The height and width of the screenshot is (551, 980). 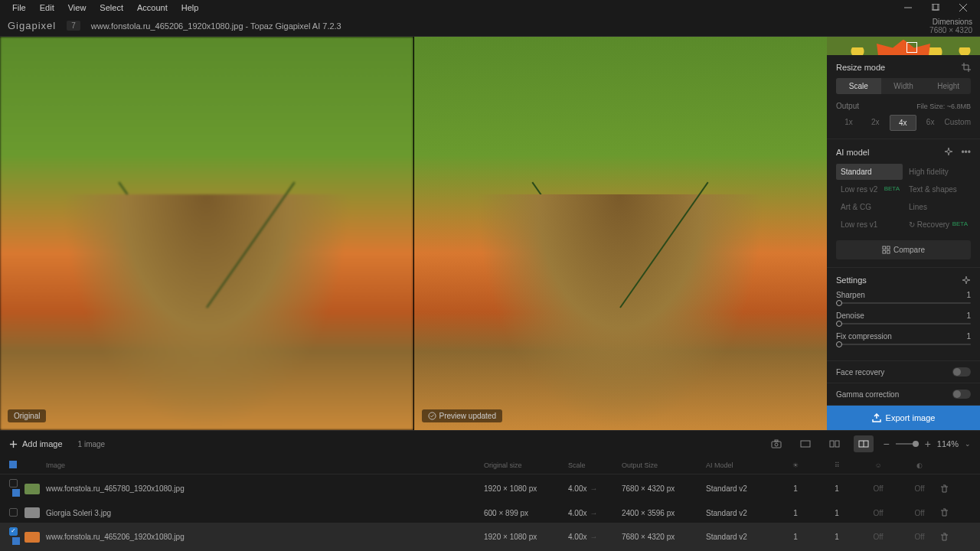 What do you see at coordinates (36, 444) in the screenshot?
I see `add-image-button: Add image` at bounding box center [36, 444].